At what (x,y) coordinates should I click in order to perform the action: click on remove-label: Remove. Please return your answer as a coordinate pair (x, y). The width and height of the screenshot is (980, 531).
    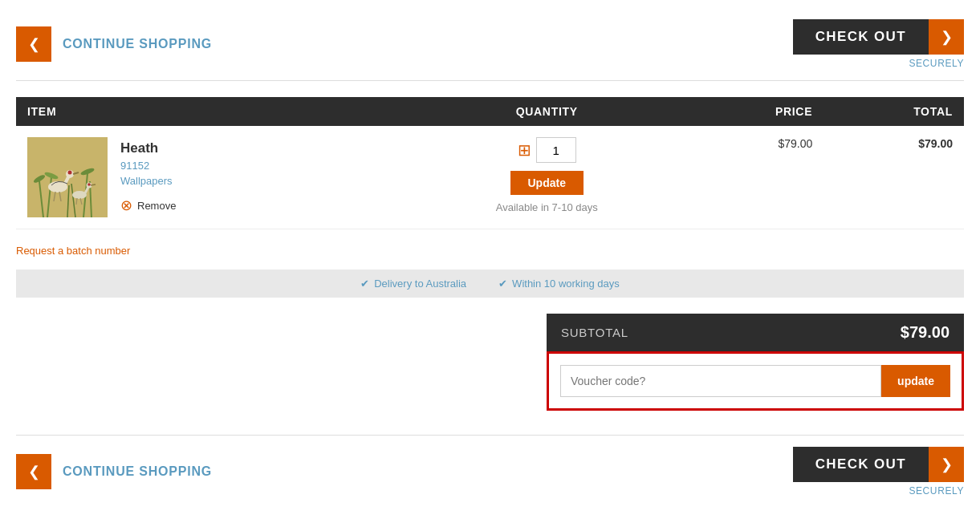
    Looking at the image, I should click on (157, 205).